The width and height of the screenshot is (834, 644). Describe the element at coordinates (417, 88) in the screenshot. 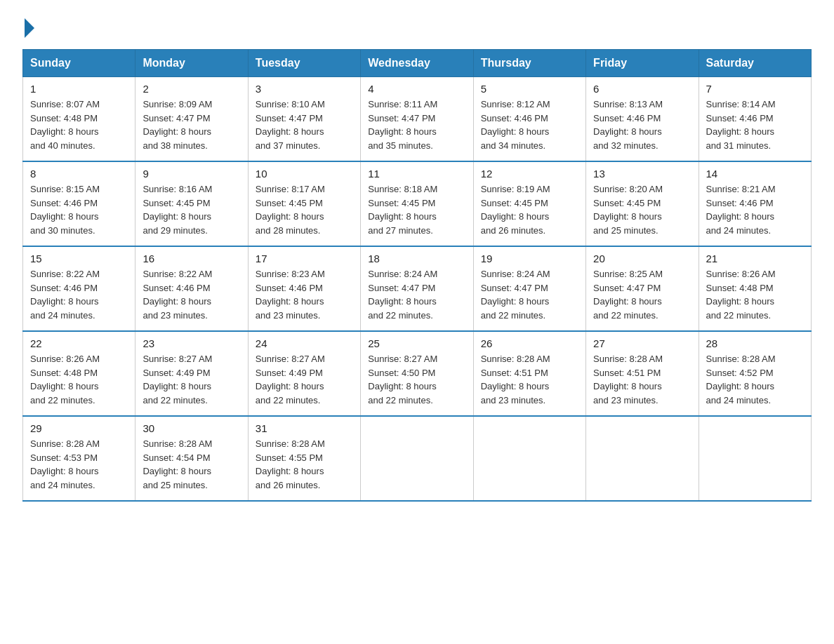

I see `day-number: 4` at that location.